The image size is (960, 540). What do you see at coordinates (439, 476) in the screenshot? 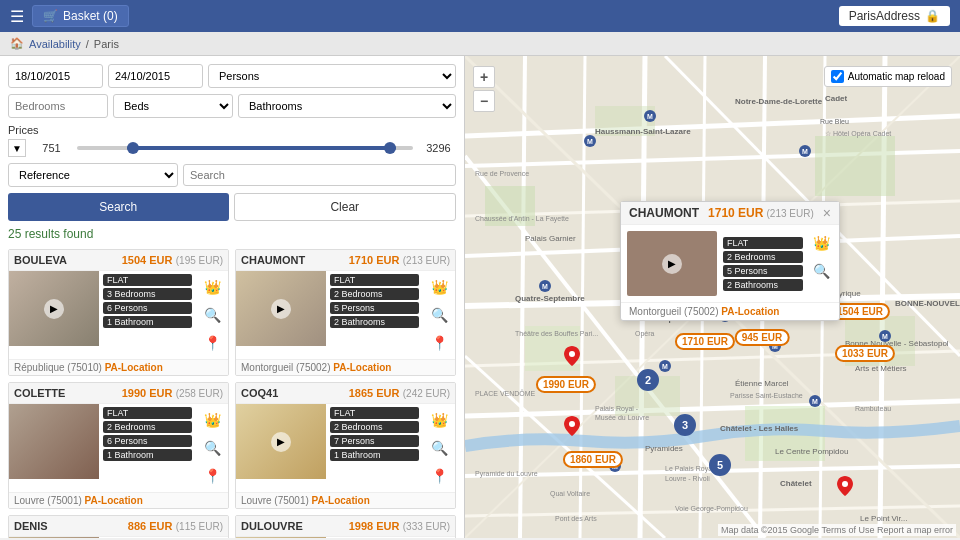
I see `location-icon-coq41: 📍` at bounding box center [439, 476].